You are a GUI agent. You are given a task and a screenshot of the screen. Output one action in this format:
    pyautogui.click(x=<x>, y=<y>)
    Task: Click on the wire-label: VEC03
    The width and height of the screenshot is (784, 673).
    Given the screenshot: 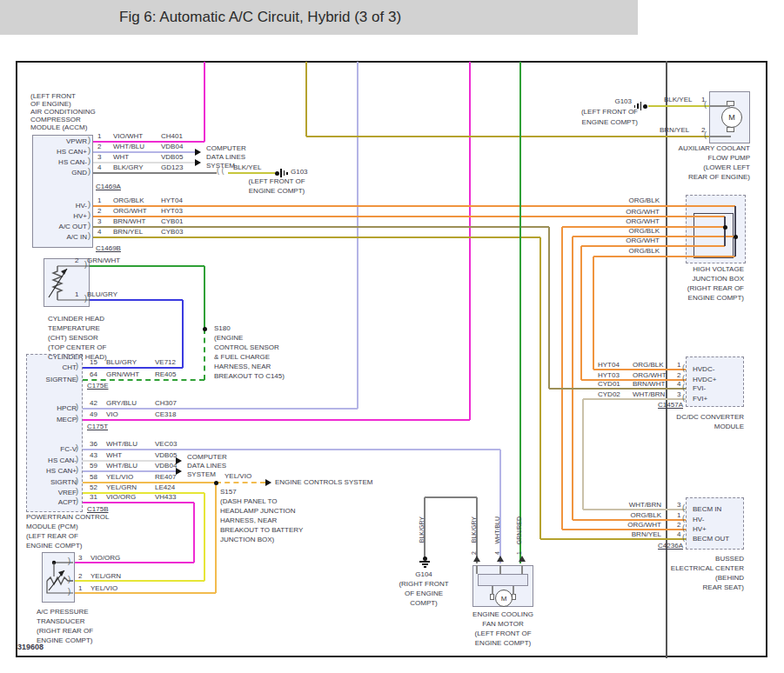 What is the action you would take?
    pyautogui.click(x=165, y=444)
    